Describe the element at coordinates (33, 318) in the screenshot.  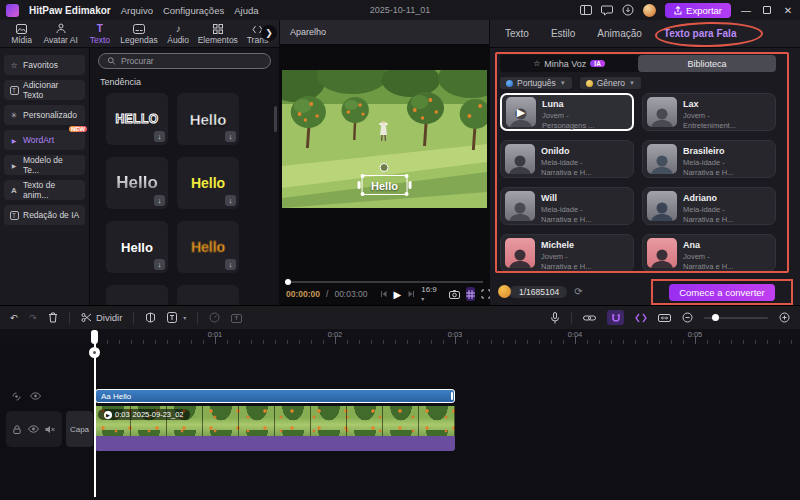
I see `redo-icon: ↷` at that location.